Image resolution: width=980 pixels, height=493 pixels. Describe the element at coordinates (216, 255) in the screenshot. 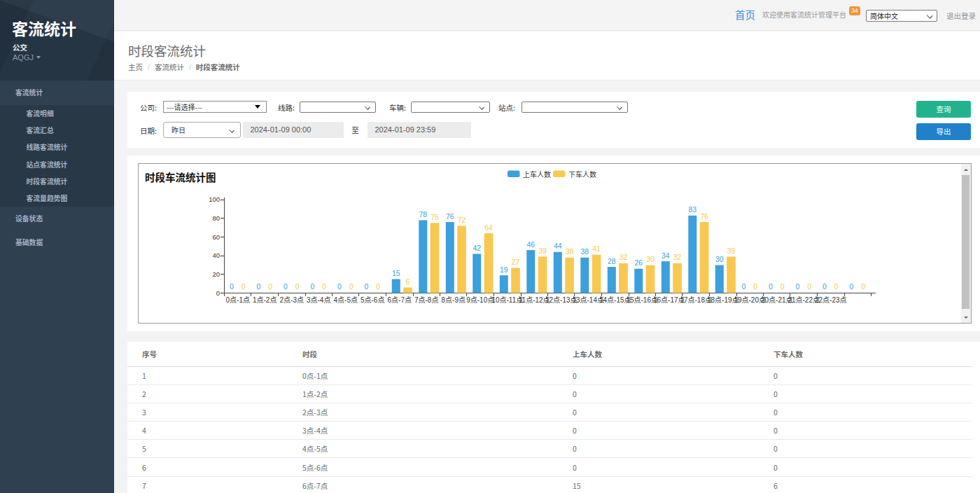

I see `svg-text: 40` at that location.